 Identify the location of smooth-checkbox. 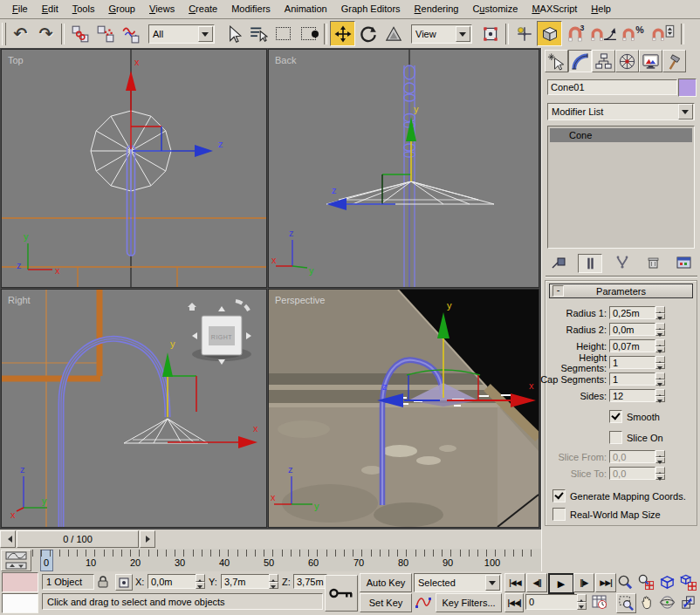
(616, 417).